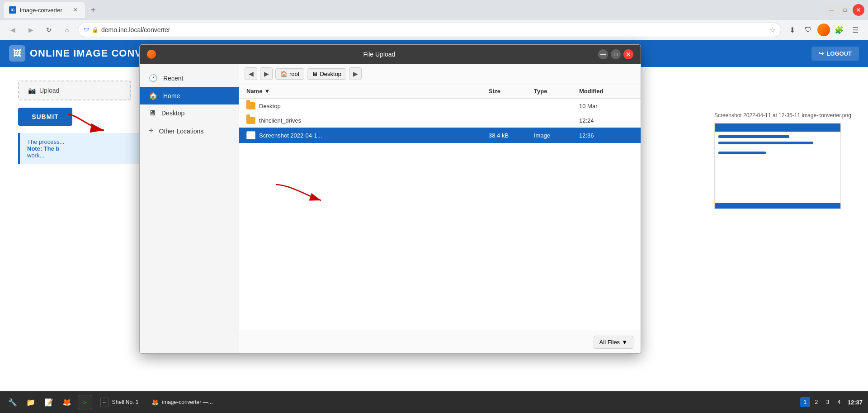  Describe the element at coordinates (835, 53) in the screenshot. I see `logout-button: ↪ LOGOUT` at that location.